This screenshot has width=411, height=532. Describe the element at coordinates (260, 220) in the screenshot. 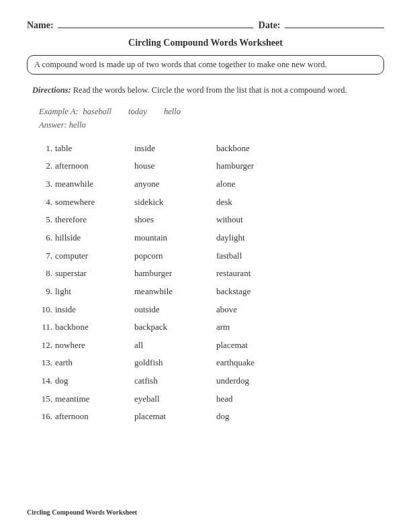

I see `word-c: without` at that location.